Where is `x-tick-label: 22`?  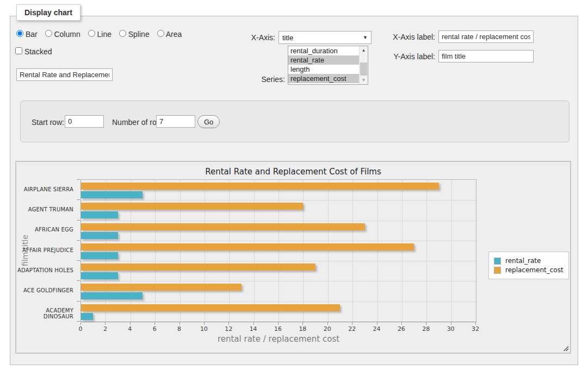 x-tick-label: 22 is located at coordinates (352, 329).